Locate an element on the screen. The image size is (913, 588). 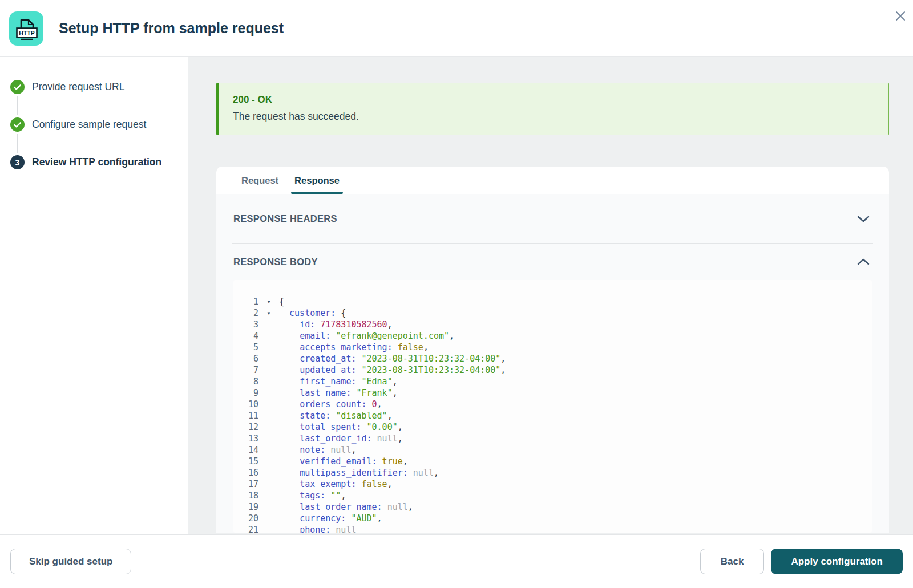
code-line: 15 verified_email: true, is located at coordinates (552, 461).